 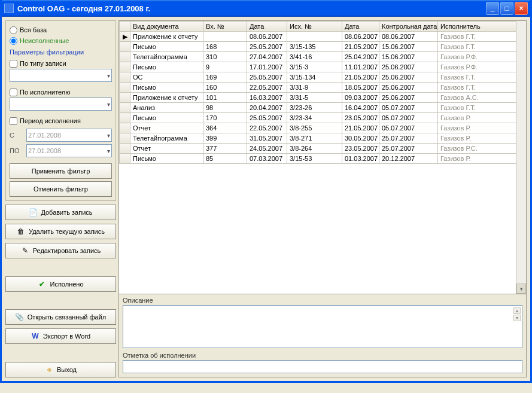 I want to click on add-record-button: 📄 Добавить запись, so click(x=61, y=212).